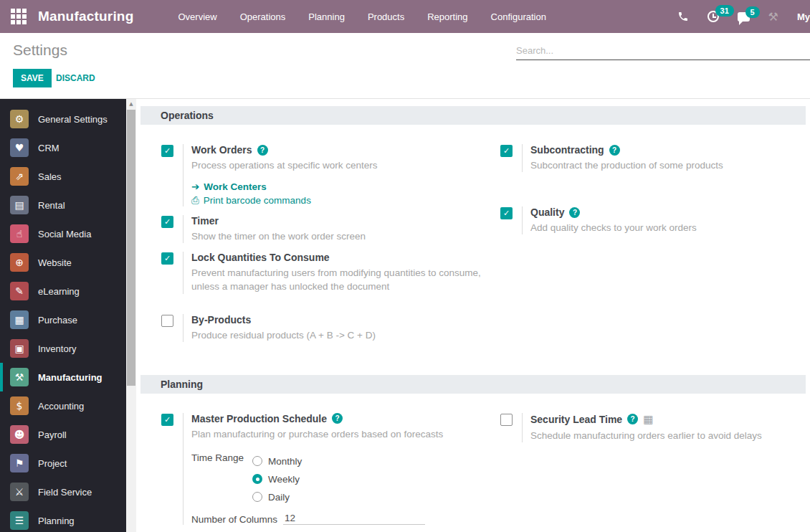 The width and height of the screenshot is (810, 532). Describe the element at coordinates (744, 17) in the screenshot. I see `messages-chat-icon: 5` at that location.